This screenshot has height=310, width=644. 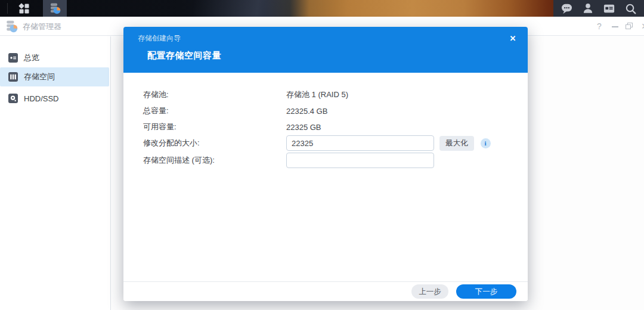 What do you see at coordinates (609, 8) in the screenshot?
I see `widgets-icon` at bounding box center [609, 8].